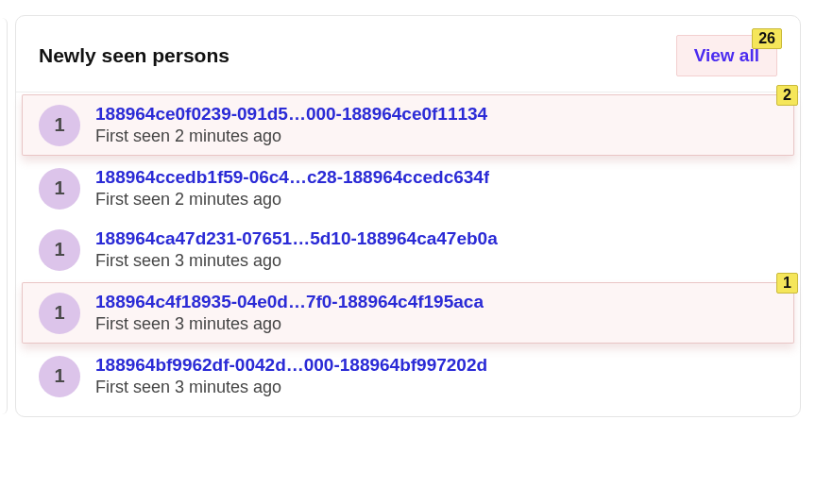 Image resolution: width=816 pixels, height=504 pixels. What do you see at coordinates (727, 56) in the screenshot?
I see `view-all-link: View all 26` at bounding box center [727, 56].